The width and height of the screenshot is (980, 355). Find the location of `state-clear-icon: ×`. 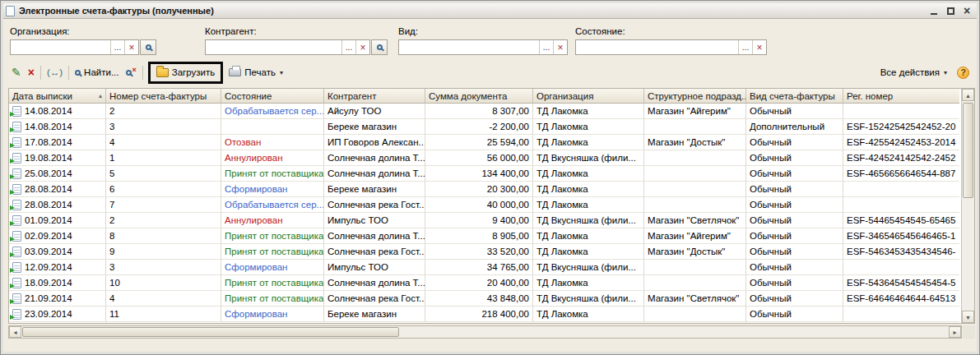

state-clear-icon: × is located at coordinates (759, 48).